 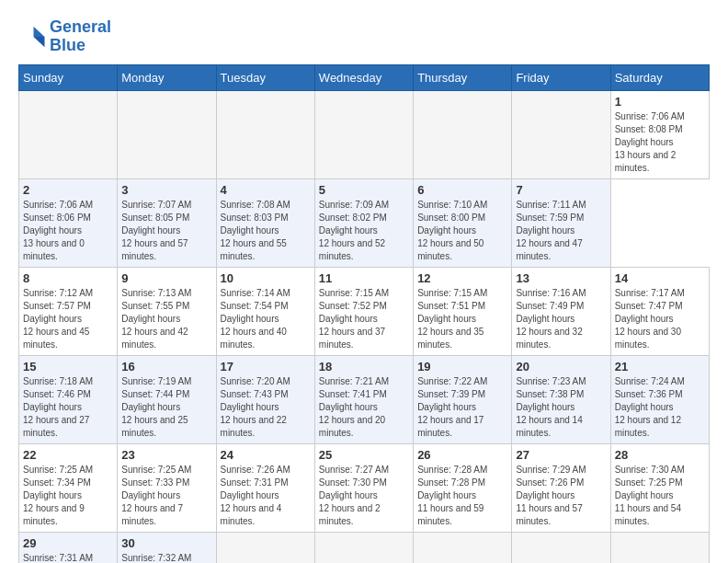 I want to click on day-info: Sunrise: 7:06 AMSunset: 8:08 PMDaylight …, so click(x=660, y=143).